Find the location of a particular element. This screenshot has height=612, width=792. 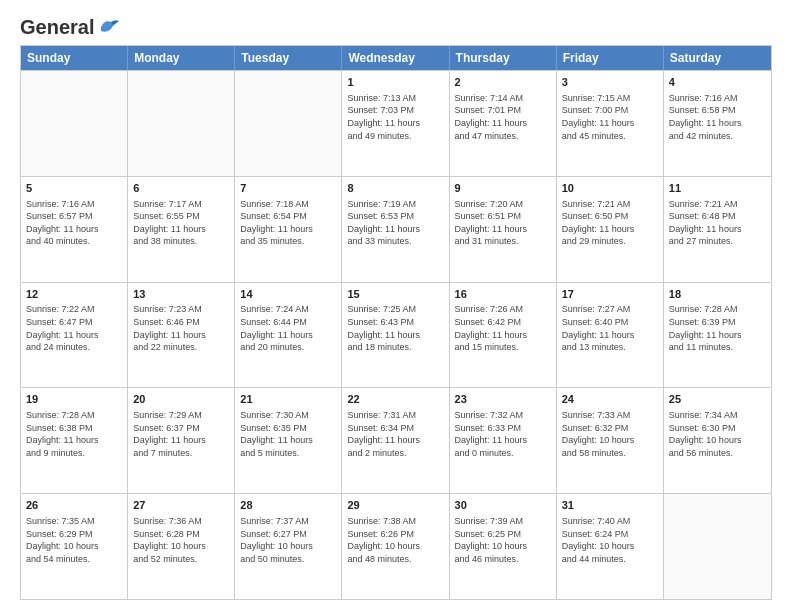

day-info: Sunrise: 7:28 AM Sunset: 6:38 PM Dayligh… is located at coordinates (74, 434).